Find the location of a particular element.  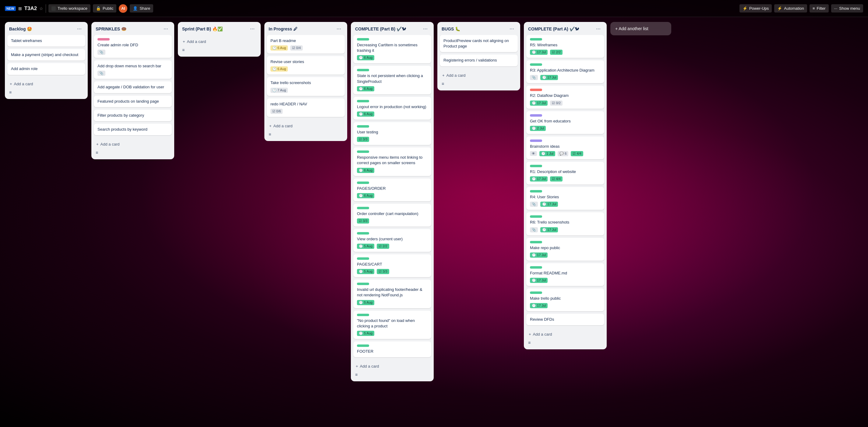

card: R3: Application Architecture Diagram📎🕐 1… is located at coordinates (565, 72).